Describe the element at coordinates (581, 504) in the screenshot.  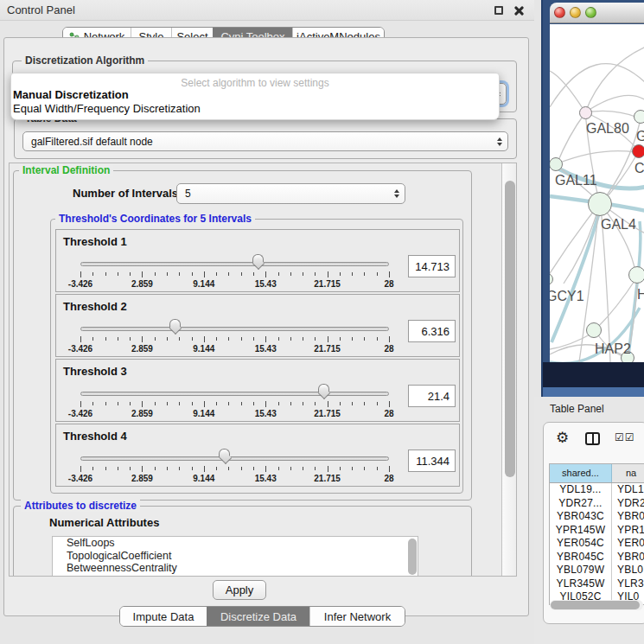
I see `cell-shared-name: YDR27...` at that location.